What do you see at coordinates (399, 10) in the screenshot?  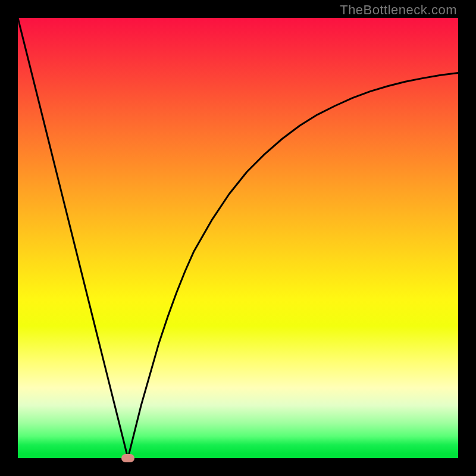 I see `watermark-text: TheBottleneck.com` at bounding box center [399, 10].